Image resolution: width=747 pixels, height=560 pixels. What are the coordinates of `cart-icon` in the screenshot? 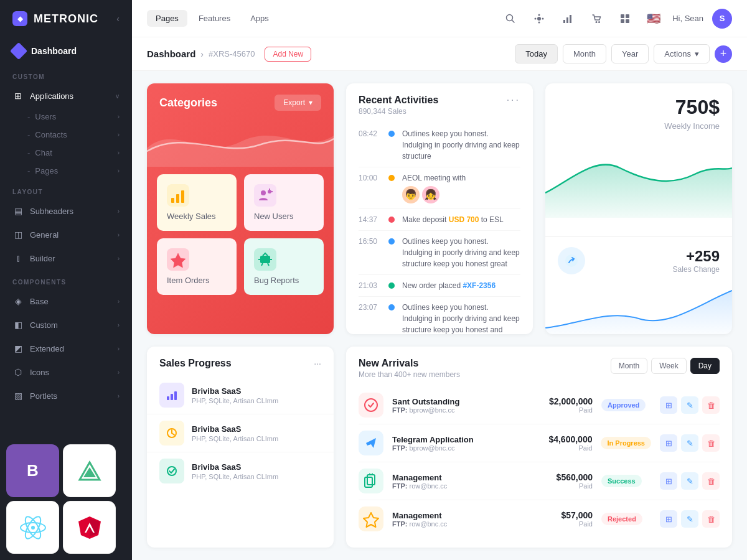 It's located at (596, 19).